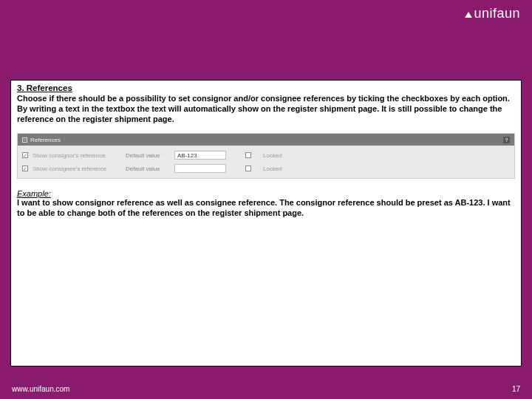 This screenshot has width=532, height=399. What do you see at coordinates (266, 13) in the screenshot?
I see `header: unifaun` at bounding box center [266, 13].